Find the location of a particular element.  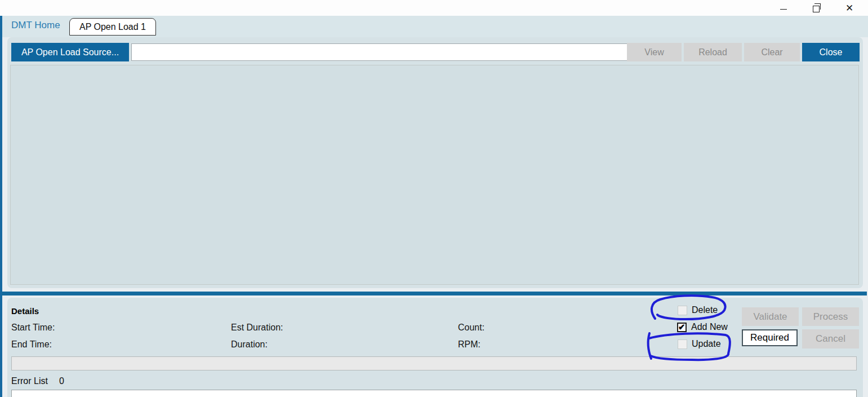

close-icon: ✕ is located at coordinates (849, 8).